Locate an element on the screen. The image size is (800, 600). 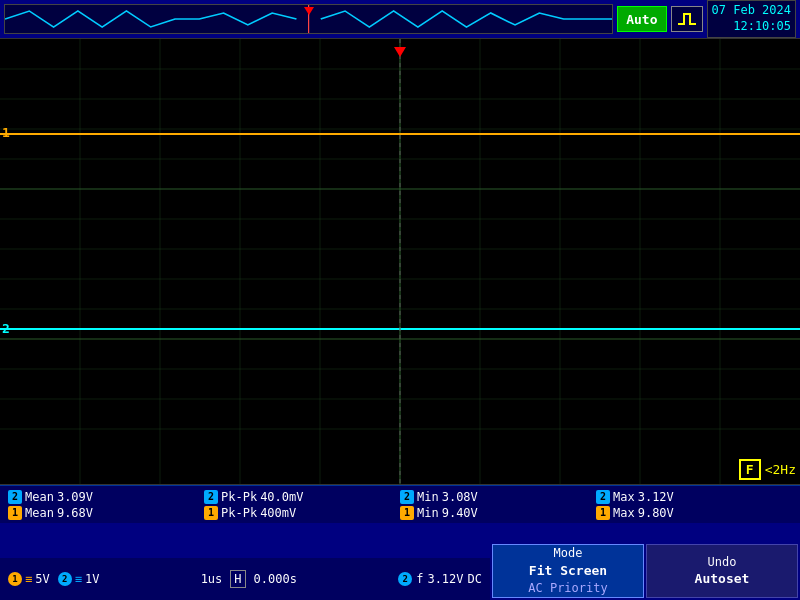
ch1-mean-value: 9.68V is located at coordinates (75, 513).